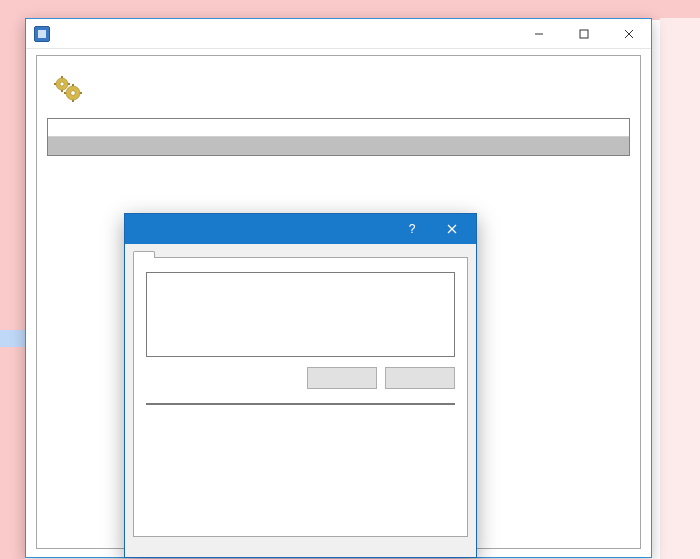 The height and width of the screenshot is (559, 700). I want to click on gears-icon, so click(67, 88).